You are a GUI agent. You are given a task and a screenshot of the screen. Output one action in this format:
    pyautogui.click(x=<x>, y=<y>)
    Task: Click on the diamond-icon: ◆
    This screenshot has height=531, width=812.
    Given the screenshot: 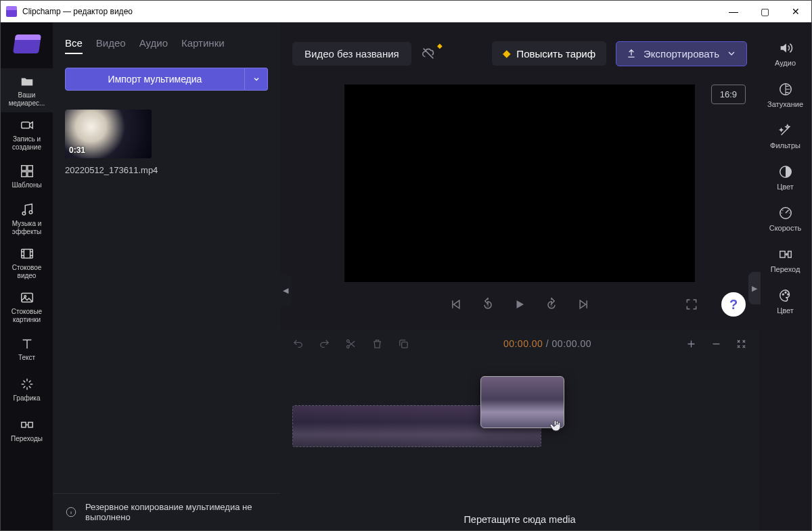 What is the action you would take?
    pyautogui.click(x=440, y=46)
    